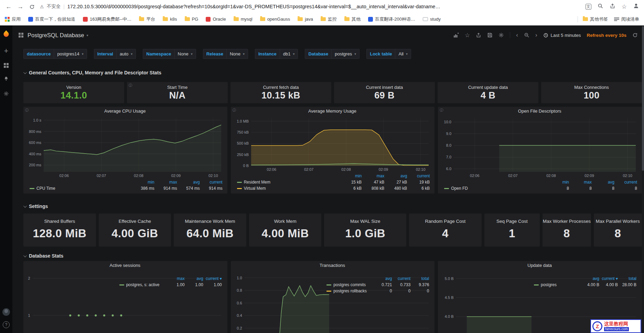 The height and width of the screenshot is (333, 644). Describe the element at coordinates (332, 144) in the screenshot. I see `chart-canvas: 0 B250 kB500 kB750 kB1.0 MB02:0602:0702:…` at that location.